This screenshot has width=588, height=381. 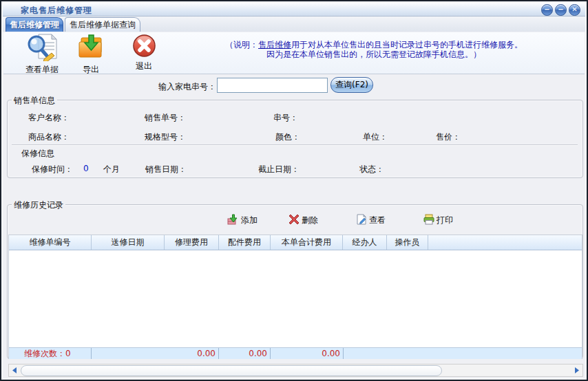 What do you see at coordinates (245, 242) in the screenshot?
I see `col-header-parts-fee: 配件费用` at bounding box center [245, 242].